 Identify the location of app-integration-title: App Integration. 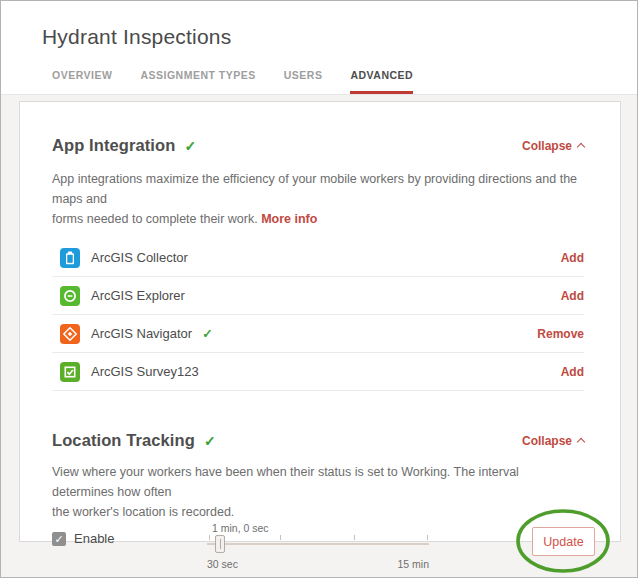
(114, 146).